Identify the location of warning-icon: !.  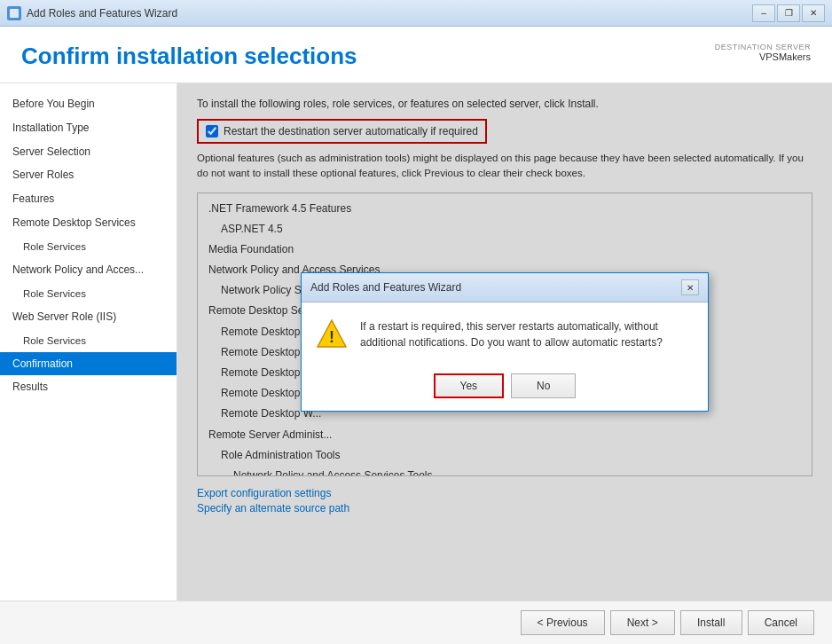
(332, 334).